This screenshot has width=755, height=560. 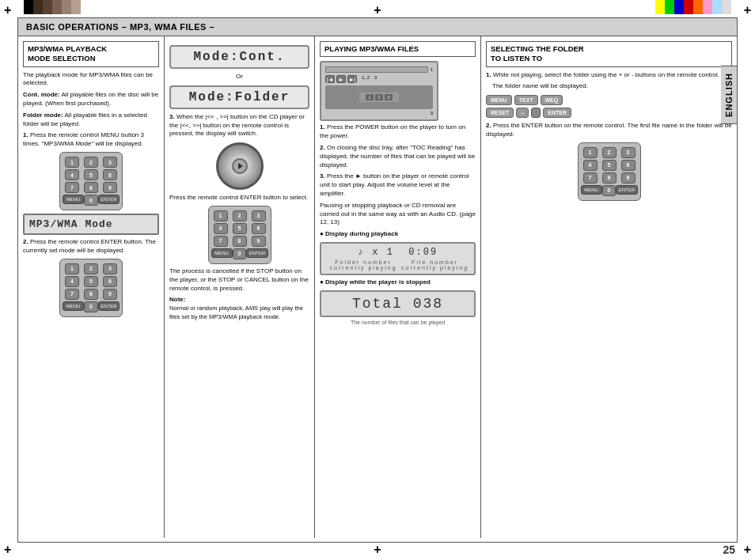 What do you see at coordinates (91, 140) in the screenshot?
I see `mp3-step1: 1. Press the remote control MENU button …` at bounding box center [91, 140].